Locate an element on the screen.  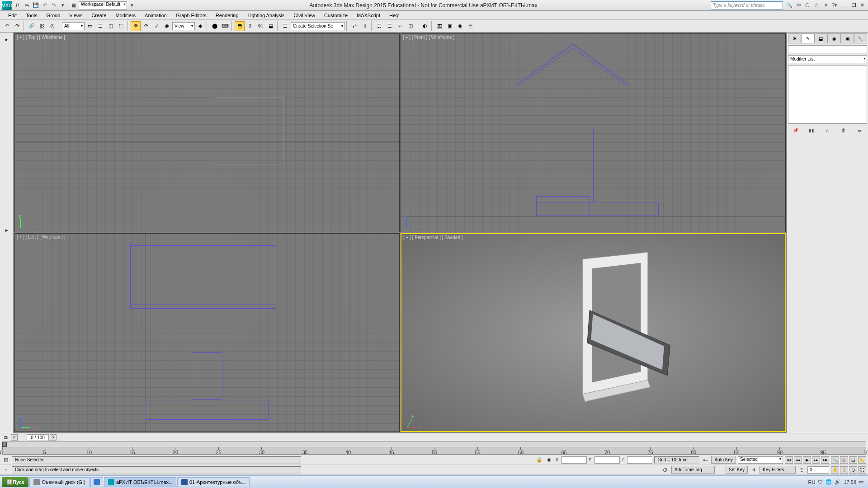
spinner-snap-button: ⬓ is located at coordinates (271, 26).